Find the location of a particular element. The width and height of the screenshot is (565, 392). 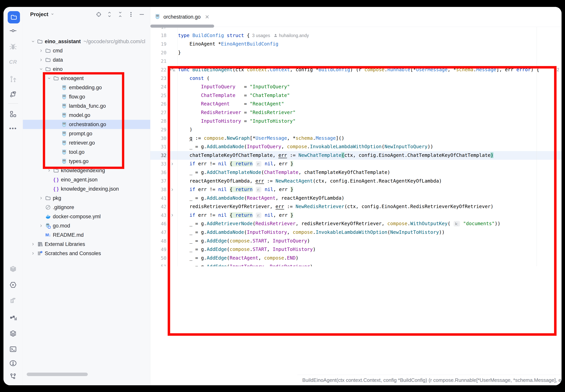

code-line-24: 24 InputToQuery = "InputToQuery" is located at coordinates (356, 87).